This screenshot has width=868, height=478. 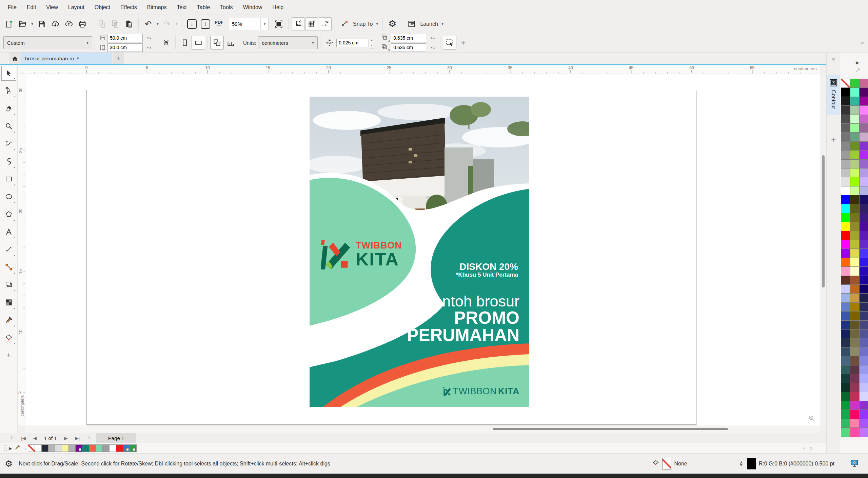 I want to click on document-tab: brosur perumahan m..*, so click(x=66, y=58).